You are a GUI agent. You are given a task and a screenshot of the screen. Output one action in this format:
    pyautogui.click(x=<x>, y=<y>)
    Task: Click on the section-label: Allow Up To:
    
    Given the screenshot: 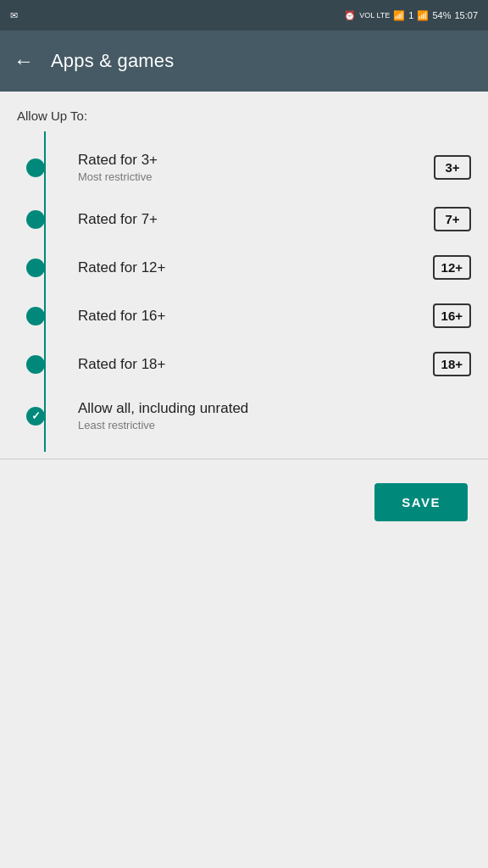 What is the action you would take?
    pyautogui.click(x=244, y=112)
    